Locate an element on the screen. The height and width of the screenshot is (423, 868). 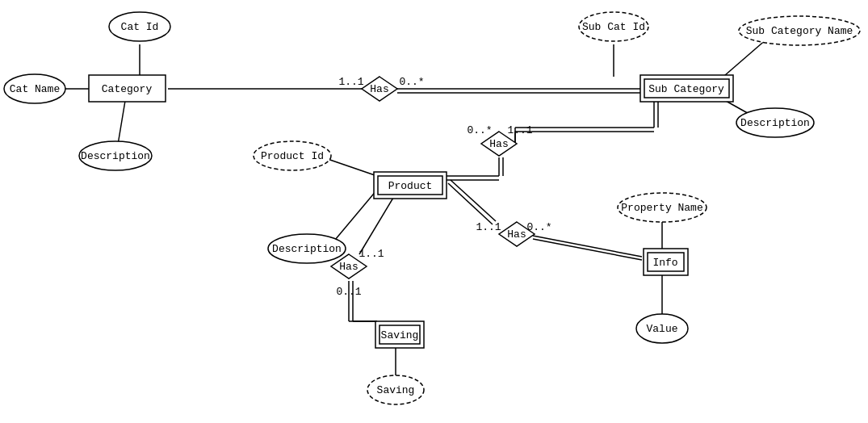
rel-has3-label: Has is located at coordinates (517, 234).